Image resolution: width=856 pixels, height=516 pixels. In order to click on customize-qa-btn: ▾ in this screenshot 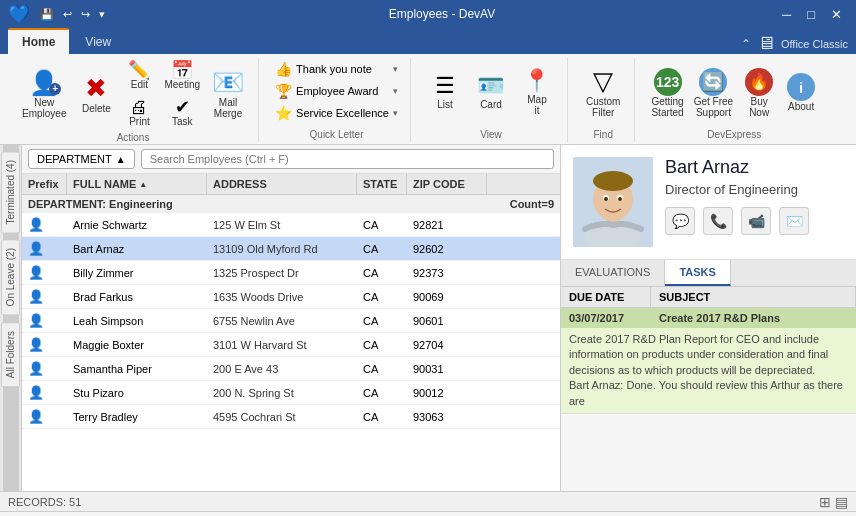, I will do `click(102, 14)`.